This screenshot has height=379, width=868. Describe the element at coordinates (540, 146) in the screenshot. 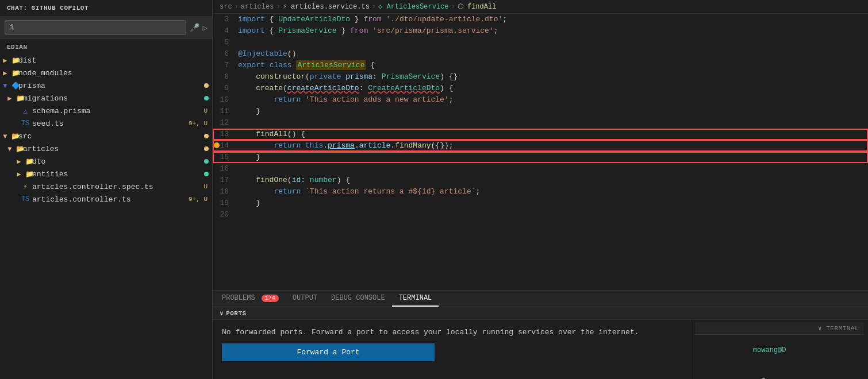

I see `code-line-14: 14 return this.prisma.article.findMany({…` at that location.